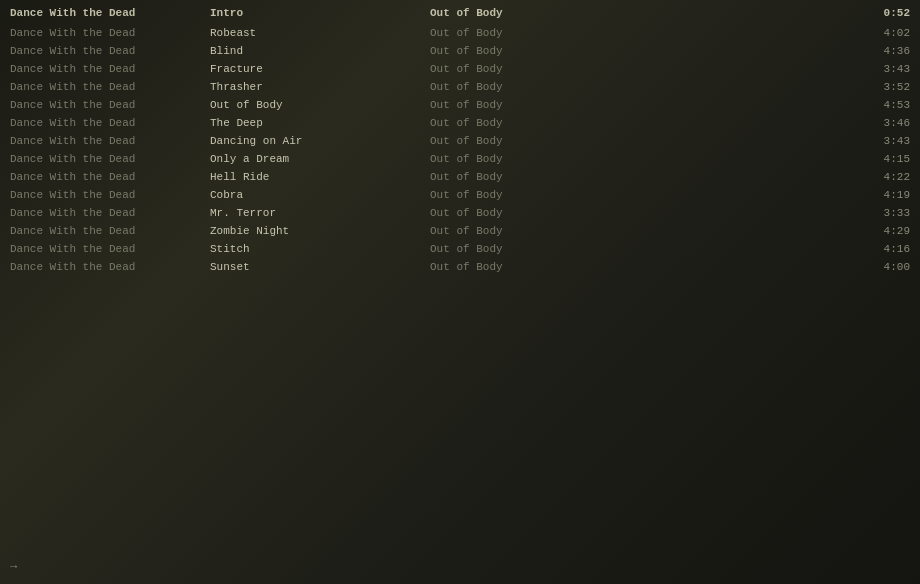 The height and width of the screenshot is (584, 920). I want to click on track-duration: 3:33, so click(880, 213).